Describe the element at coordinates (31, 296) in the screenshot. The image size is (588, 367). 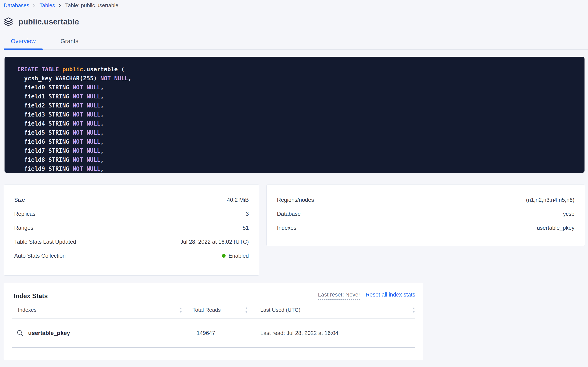
I see `index-stats-title: Index Stats` at that location.